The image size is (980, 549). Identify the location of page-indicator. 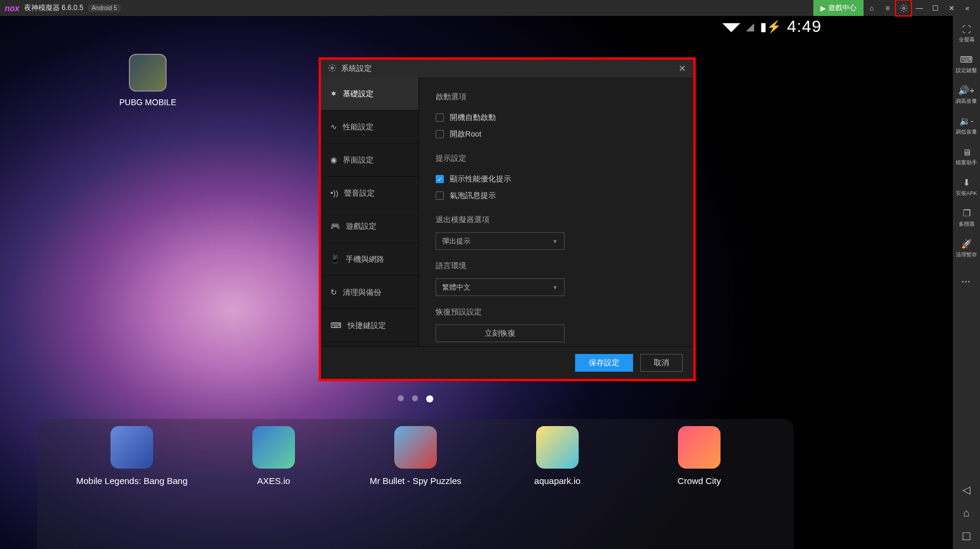
(416, 399).